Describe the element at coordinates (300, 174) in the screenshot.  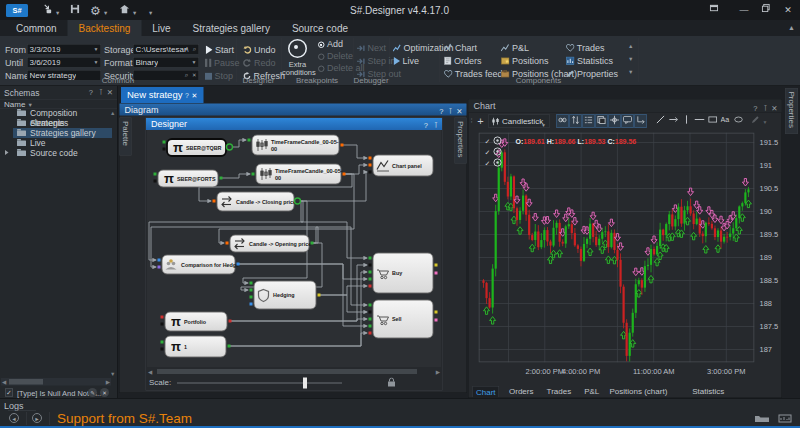
I see `diagram-node-tfc2: TimeFrameCandle_00-05-00` at that location.